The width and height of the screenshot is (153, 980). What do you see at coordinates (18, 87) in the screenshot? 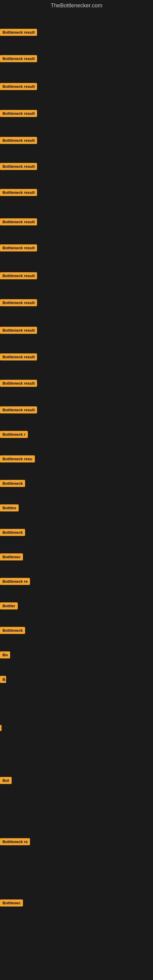
I see `bottleneck-badge-3: Bottleneck result` at bounding box center [18, 87].